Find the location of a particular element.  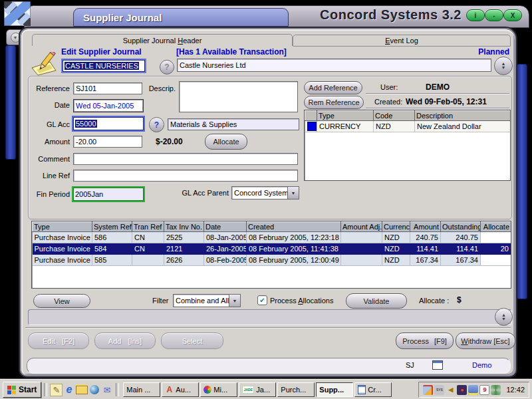

windows-logo-icon is located at coordinates (12, 390).